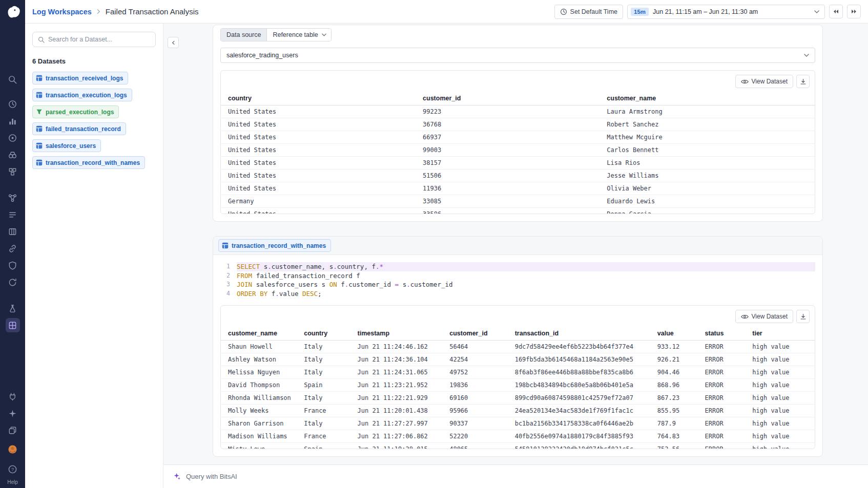 Image resolution: width=868 pixels, height=488 pixels. I want to click on table-row: United States38157Lisa Rios, so click(518, 163).